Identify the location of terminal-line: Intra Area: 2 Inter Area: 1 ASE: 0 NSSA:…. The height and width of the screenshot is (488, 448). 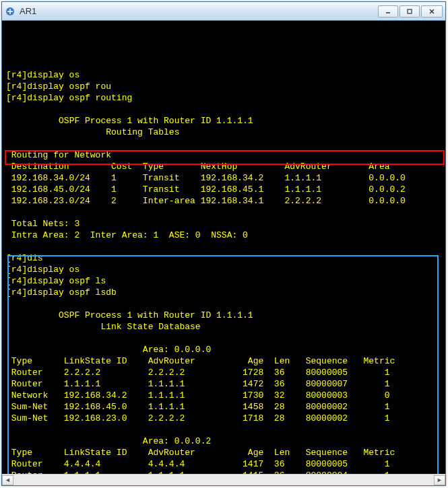
(224, 236).